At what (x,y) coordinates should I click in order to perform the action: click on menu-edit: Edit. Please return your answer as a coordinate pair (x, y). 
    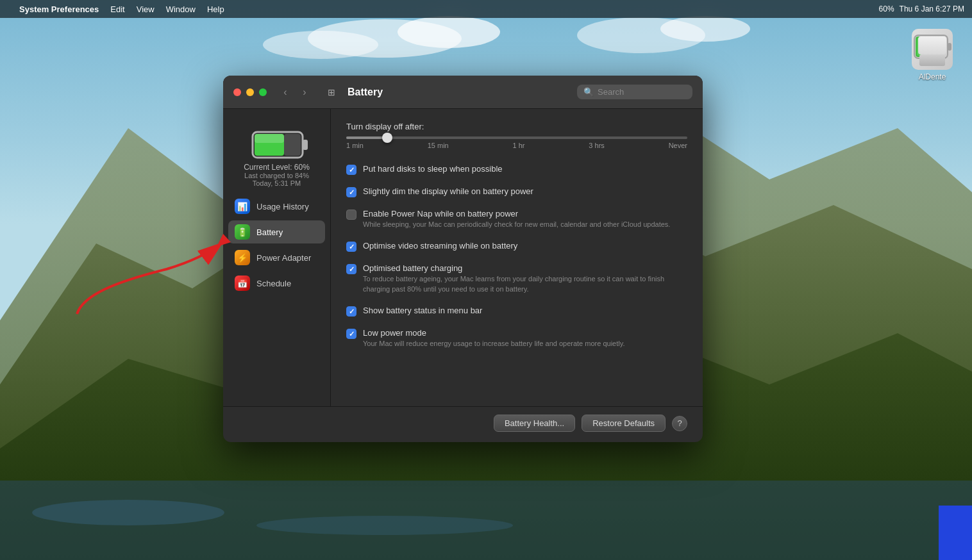
    Looking at the image, I should click on (117, 9).